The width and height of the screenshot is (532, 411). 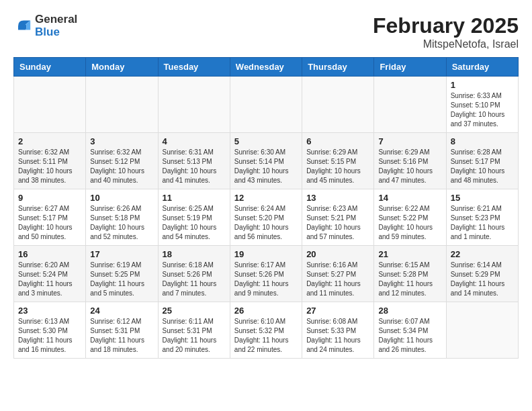 What do you see at coordinates (266, 336) in the screenshot?
I see `day-info: Sunrise: 6:10 AM Sunset: 5:32 PM Dayligh…` at bounding box center [266, 336].